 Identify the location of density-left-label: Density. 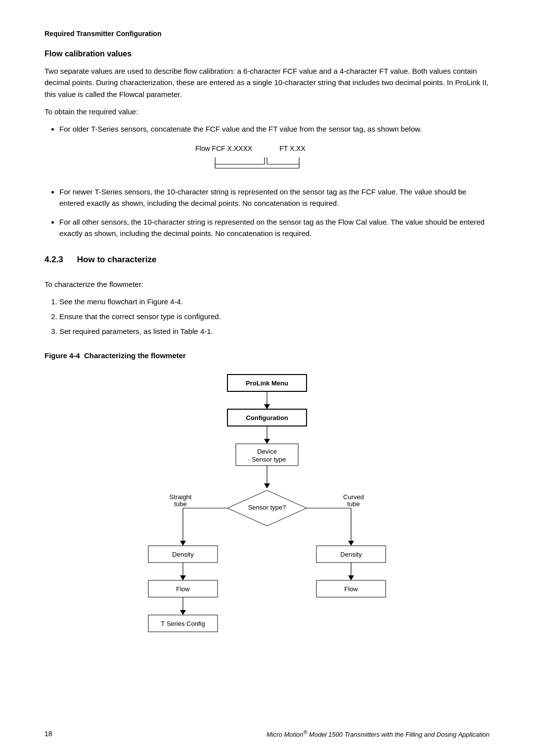
(183, 554).